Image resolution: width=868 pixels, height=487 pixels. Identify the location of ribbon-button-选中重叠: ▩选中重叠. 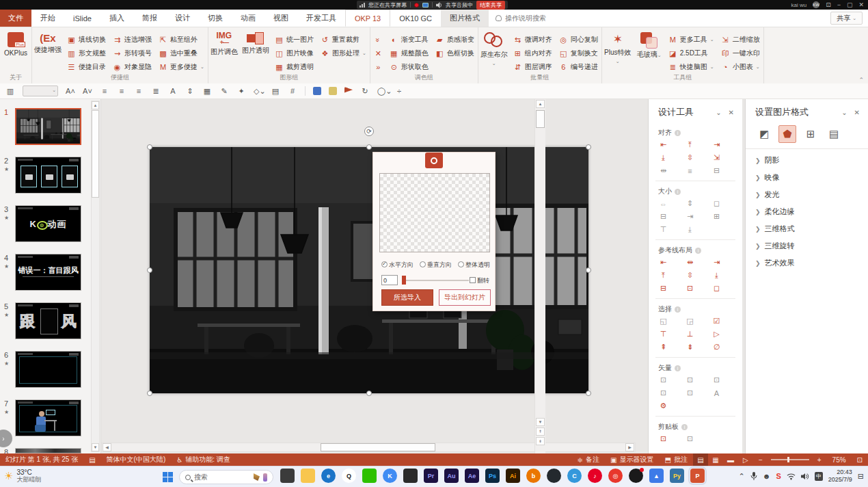
(182, 53).